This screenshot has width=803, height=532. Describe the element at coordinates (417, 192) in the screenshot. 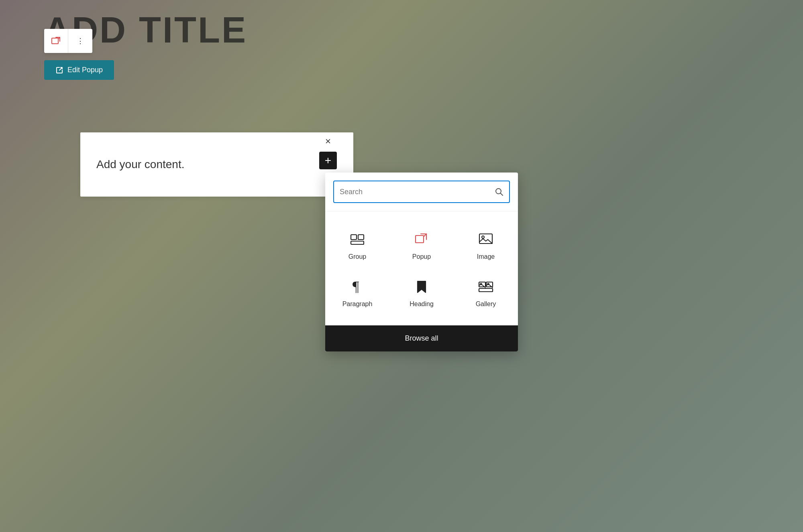

I see `search-input` at that location.